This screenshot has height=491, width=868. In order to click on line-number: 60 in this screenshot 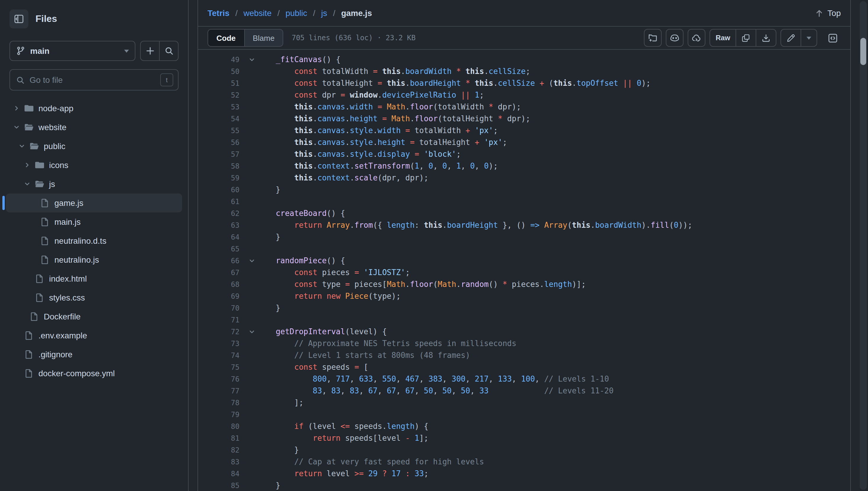, I will do `click(222, 190)`.